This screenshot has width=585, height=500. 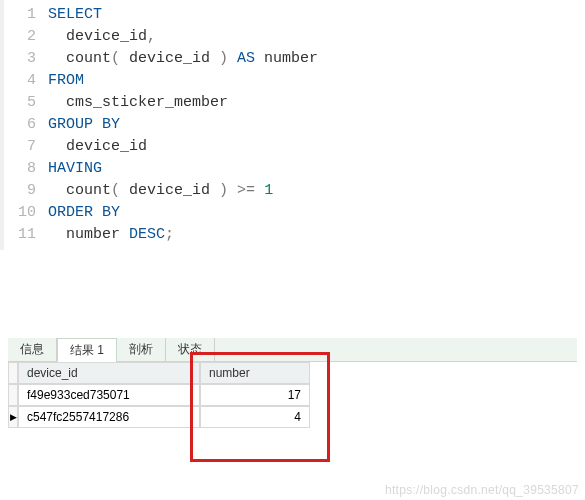 What do you see at coordinates (13, 373) in the screenshot?
I see `row-marker-header` at bounding box center [13, 373].